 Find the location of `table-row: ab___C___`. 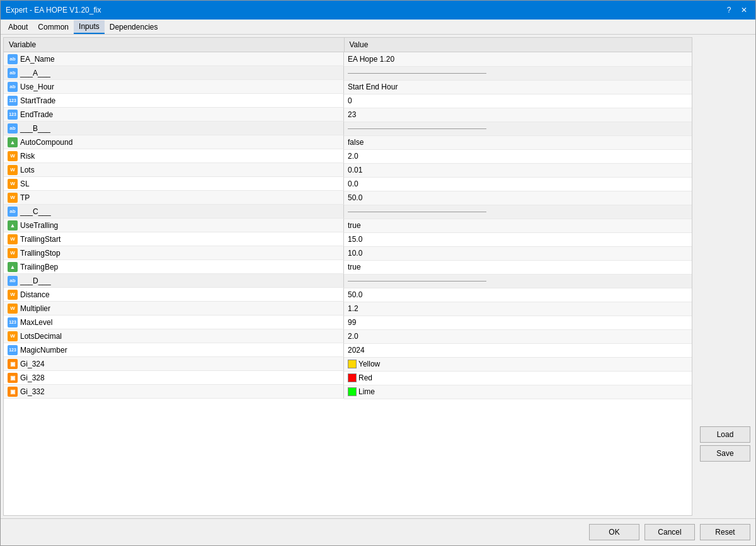

table-row: ab___C___ is located at coordinates (348, 212).